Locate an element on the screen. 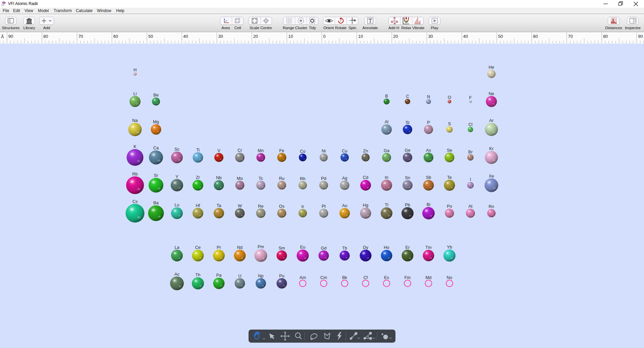  svg-text: Nb is located at coordinates (219, 178).